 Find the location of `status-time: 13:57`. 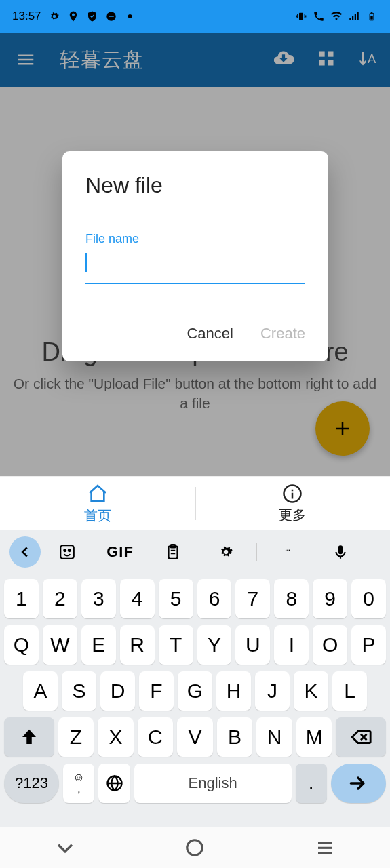

status-time: 13:57 is located at coordinates (27, 16).